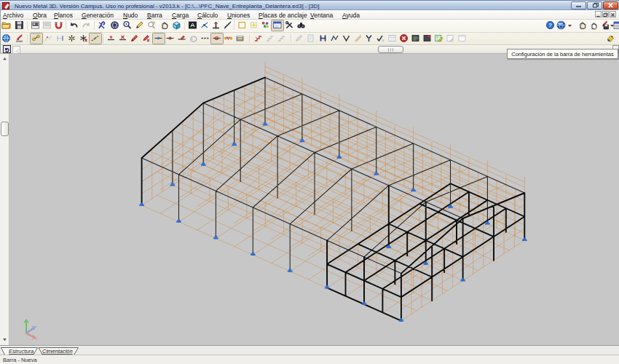 Image resolution: width=619 pixels, height=364 pixels. Describe the element at coordinates (21, 351) in the screenshot. I see `svg-text: Estructura` at that location.